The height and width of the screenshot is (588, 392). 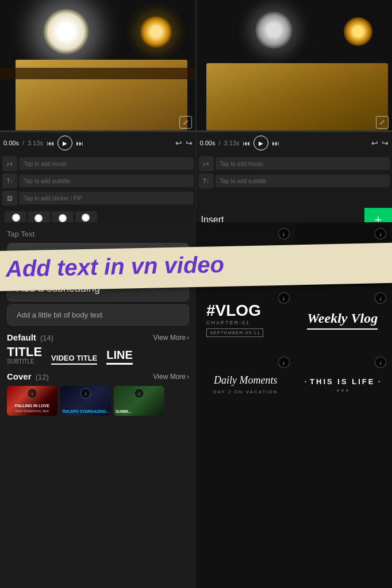 I want to click on dl-badge-weekly: ↓, so click(x=381, y=298).